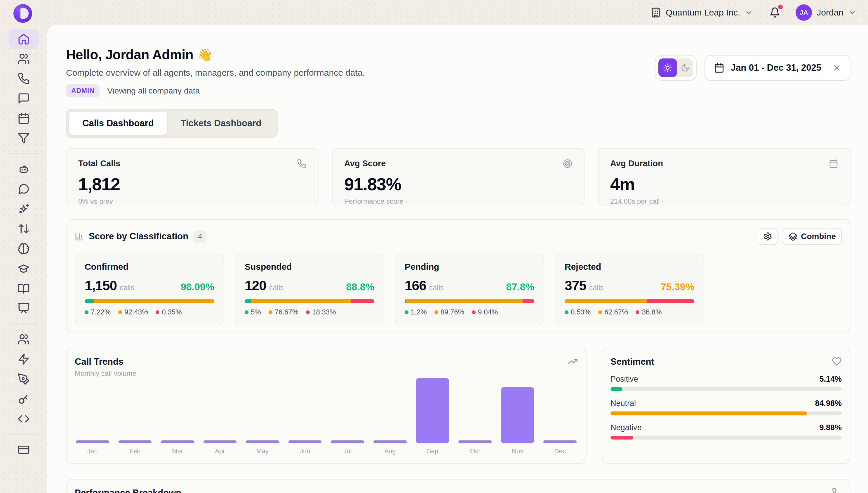 This screenshot has height=493, width=868. What do you see at coordinates (118, 123) in the screenshot?
I see `tab-calls-dashboard: Calls Dashboard` at bounding box center [118, 123].